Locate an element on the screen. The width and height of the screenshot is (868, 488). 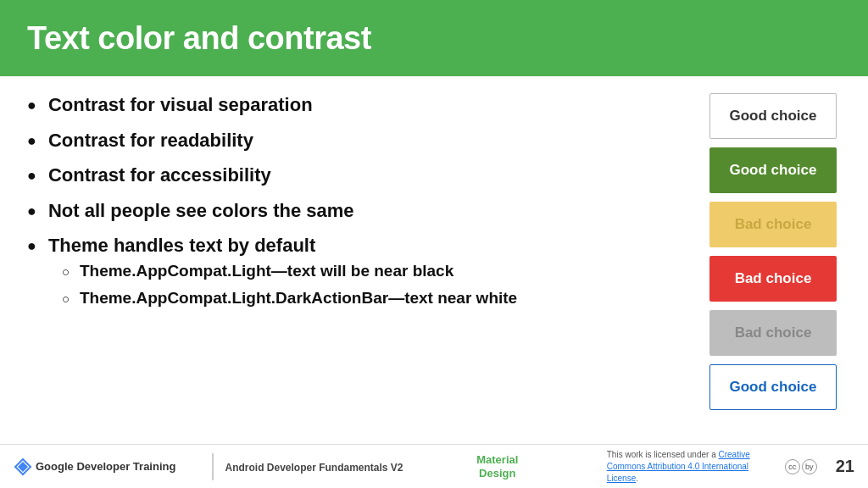
google-logo: Google Developer Training is located at coordinates (95, 467).